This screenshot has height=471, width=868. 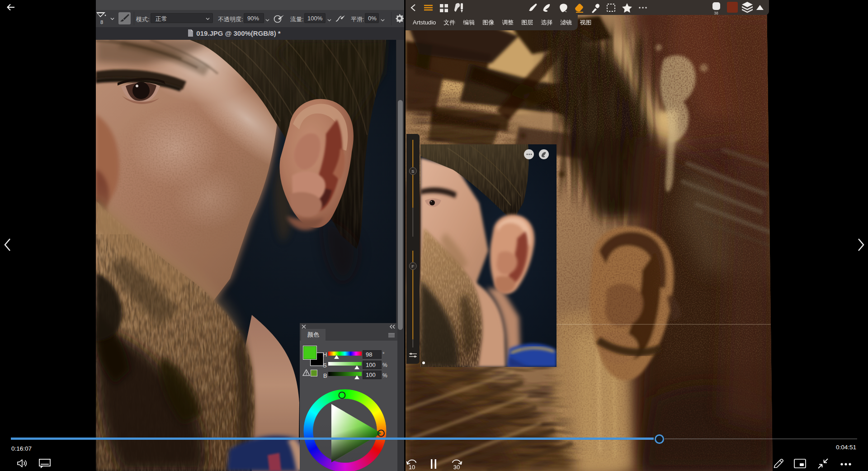 What do you see at coordinates (413, 266) in the screenshot?
I see `svg-text: F` at bounding box center [413, 266].